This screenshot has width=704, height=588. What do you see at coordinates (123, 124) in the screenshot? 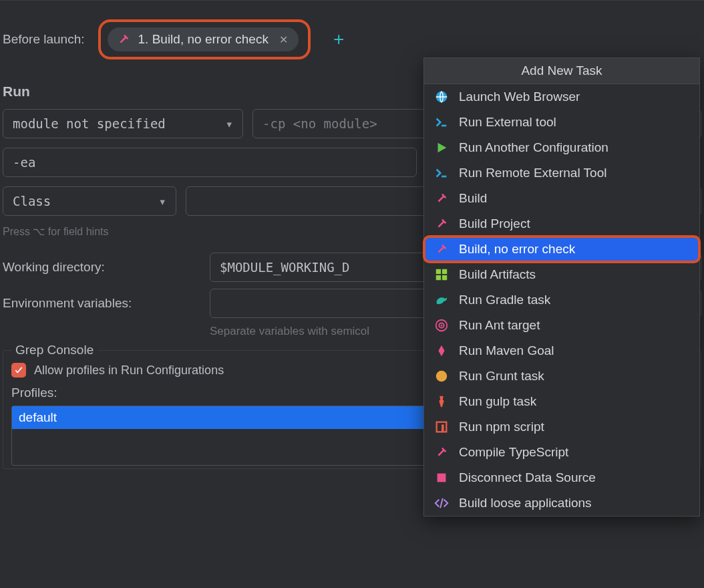
I see `module-dropdown: module not specified ▾` at bounding box center [123, 124].